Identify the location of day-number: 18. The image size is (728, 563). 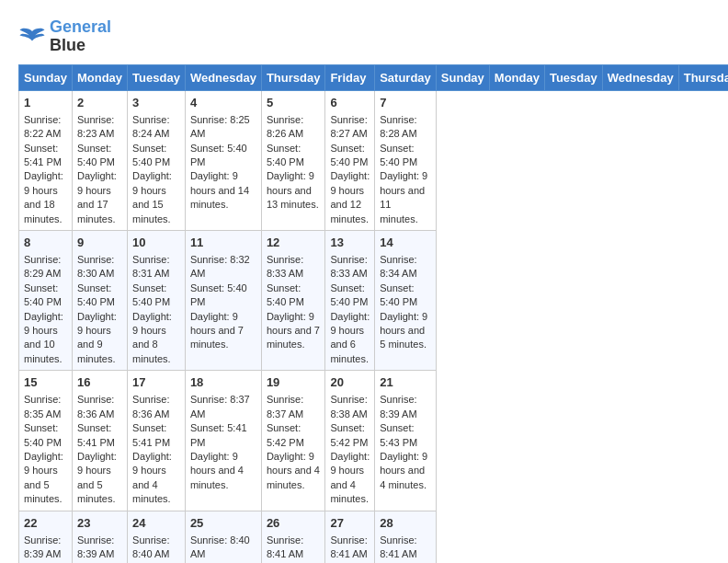
(223, 383).